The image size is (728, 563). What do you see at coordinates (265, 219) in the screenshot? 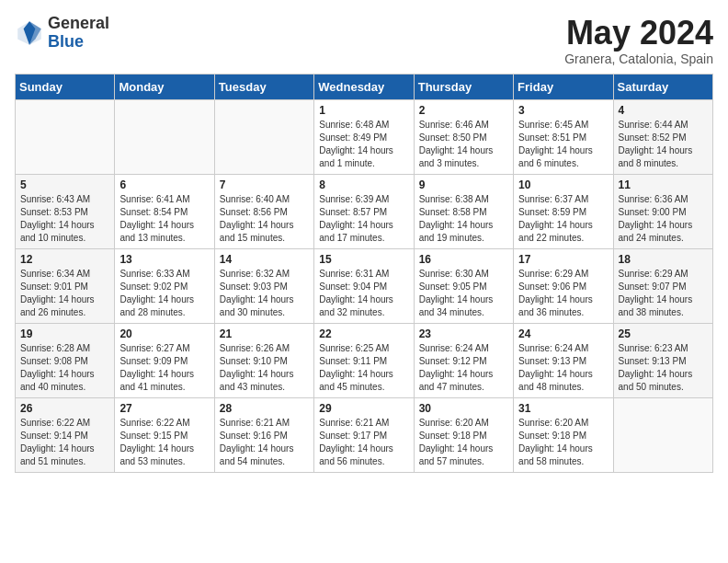
I see `day-info: Sunrise: 6:40 AMSunset: 8:56 PMDaylight:…` at bounding box center [265, 219].